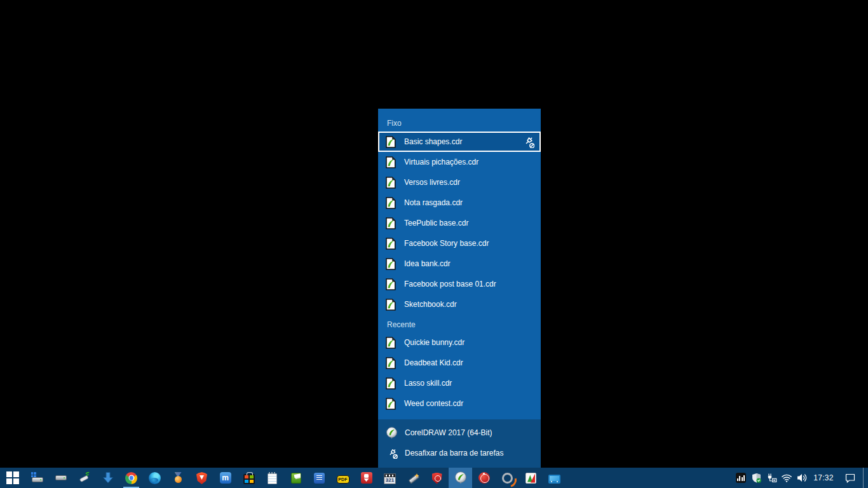  I want to click on jumplist-item-label: Virtuais pichações.cdr, so click(441, 162).